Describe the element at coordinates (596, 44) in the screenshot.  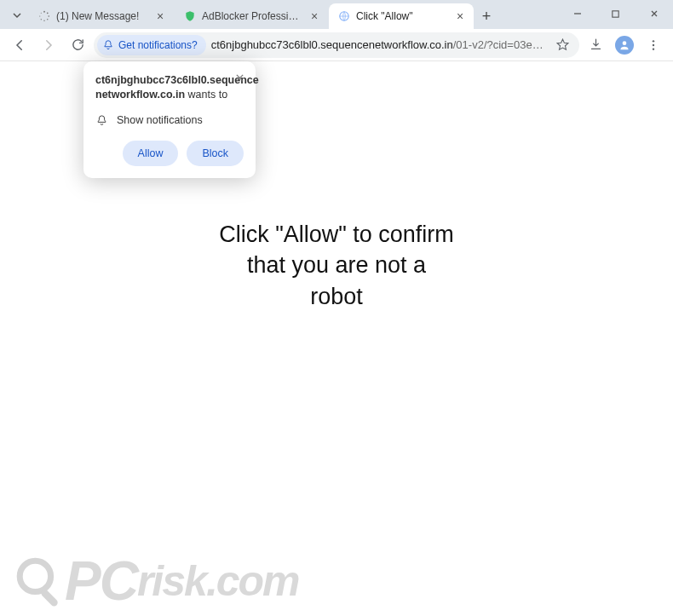
I see `download-icon` at that location.